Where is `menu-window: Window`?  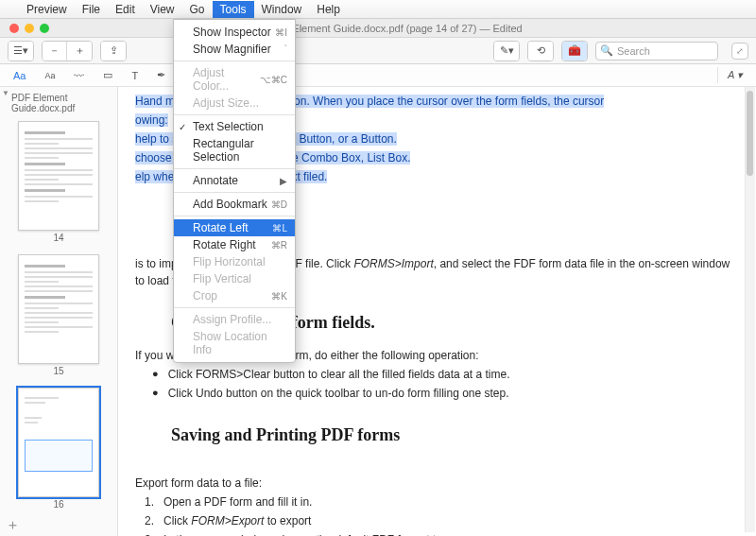
menu-window: Window is located at coordinates (282, 9).